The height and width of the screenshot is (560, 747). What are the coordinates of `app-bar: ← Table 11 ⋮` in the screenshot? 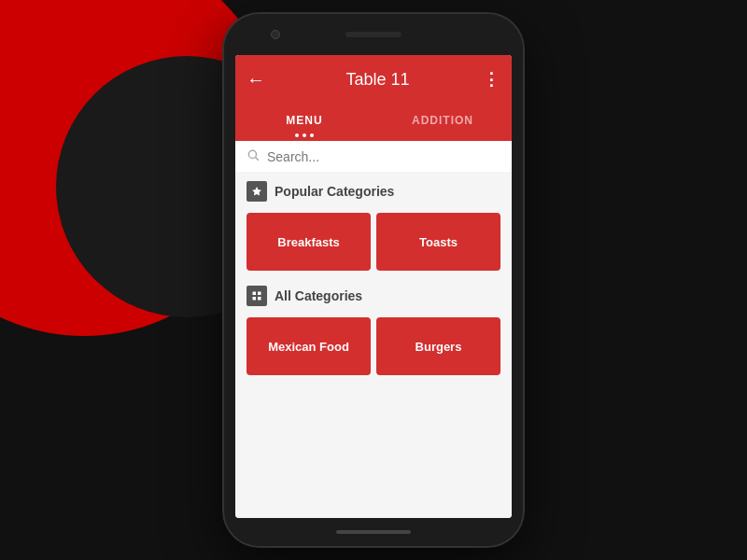 It's located at (374, 79).